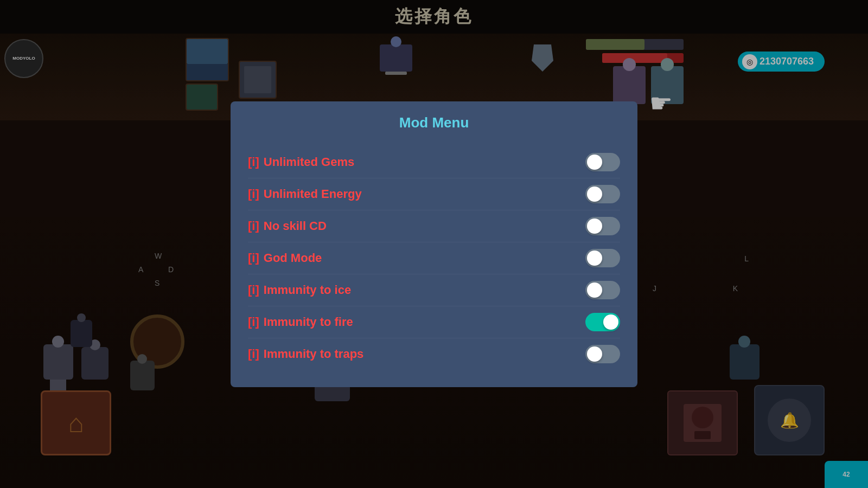 The height and width of the screenshot is (488, 868). Describe the element at coordinates (299, 290) in the screenshot. I see `mod-item-label-immunity-to-ice: [i]Immunity to ice` at that location.